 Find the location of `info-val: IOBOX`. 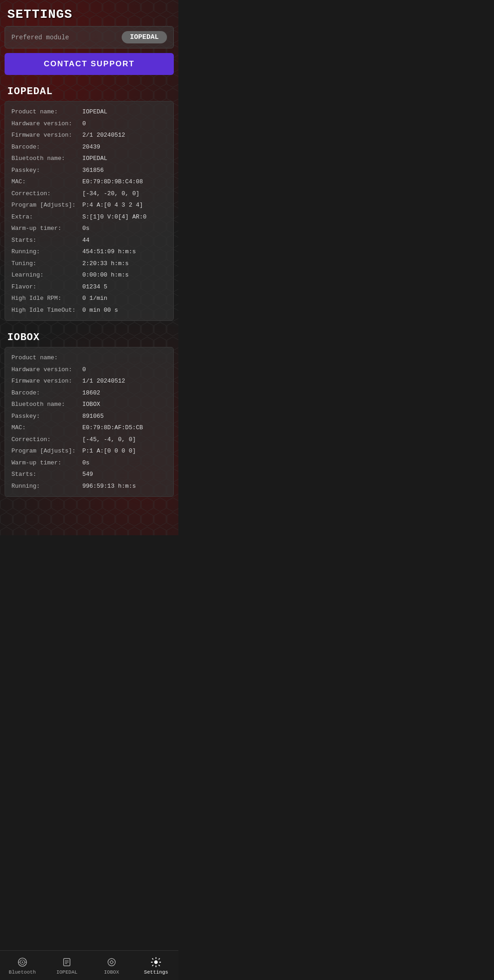

info-val: IOBOX is located at coordinates (91, 405).